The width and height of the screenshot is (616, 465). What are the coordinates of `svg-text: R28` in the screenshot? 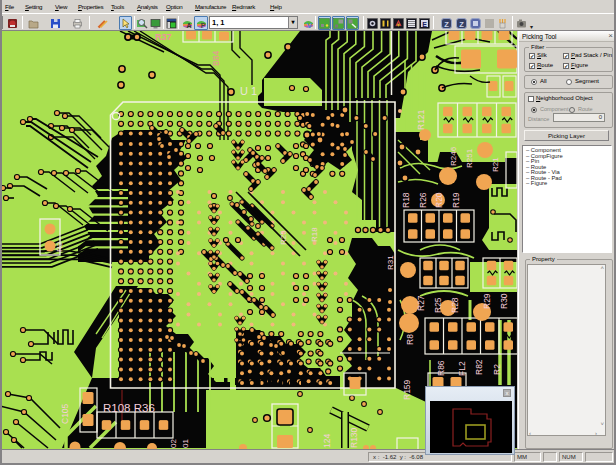 It's located at (455, 305).